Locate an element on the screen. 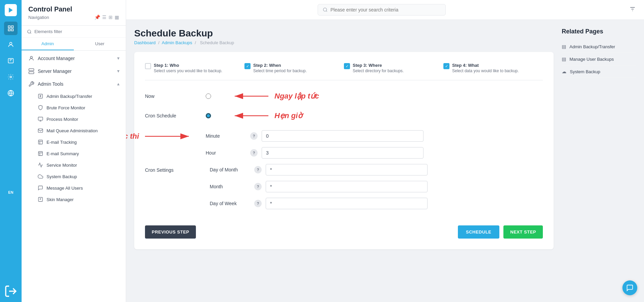  dow-help: ? is located at coordinates (258, 203).